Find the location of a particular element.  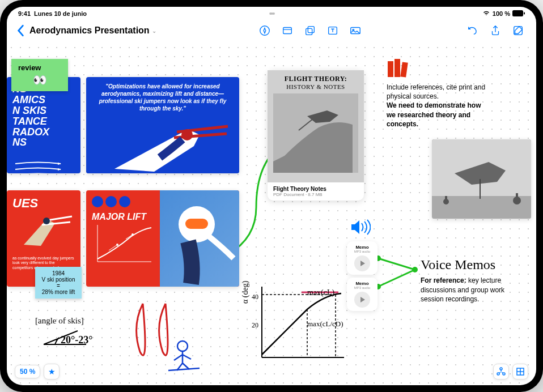

slide-blue-quote: "Optimizations have allowed for increase… is located at coordinates (163, 125).